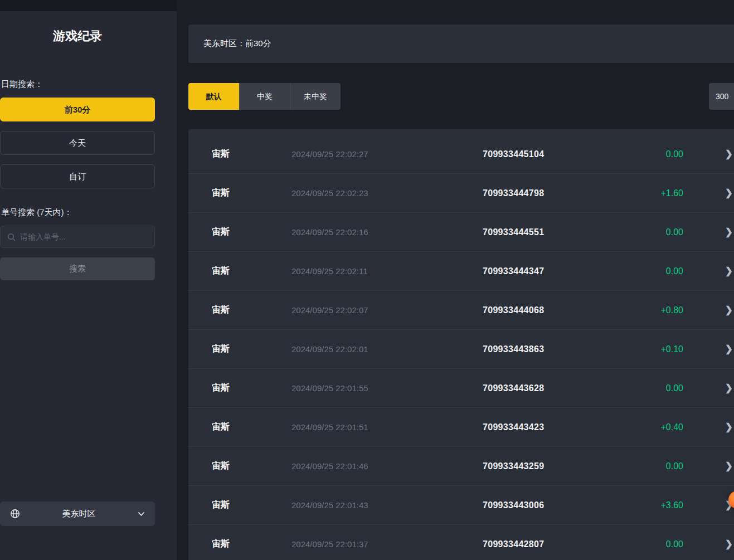  Describe the element at coordinates (550, 388) in the screenshot. I see `order-number: 709933443628` at that location.